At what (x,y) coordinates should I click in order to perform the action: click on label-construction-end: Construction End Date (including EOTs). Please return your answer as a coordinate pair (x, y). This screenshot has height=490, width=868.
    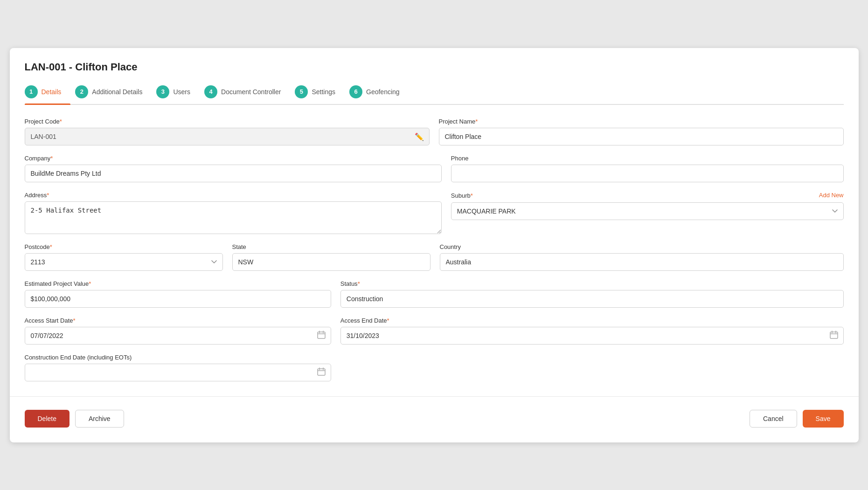
    Looking at the image, I should click on (178, 357).